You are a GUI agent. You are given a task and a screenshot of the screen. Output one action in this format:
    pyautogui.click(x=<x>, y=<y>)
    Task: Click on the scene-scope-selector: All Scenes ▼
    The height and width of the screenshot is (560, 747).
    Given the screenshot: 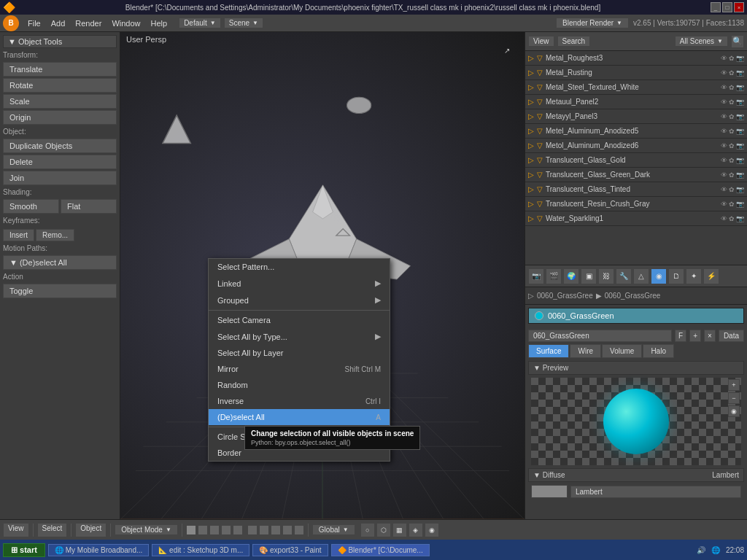 What is the action you would take?
    pyautogui.click(x=702, y=41)
    